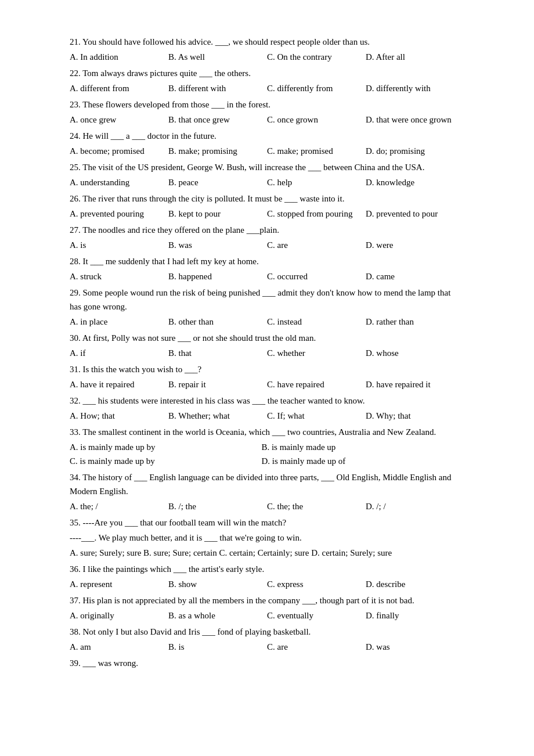  I want to click on option-28-C: C. occurred, so click(313, 276).